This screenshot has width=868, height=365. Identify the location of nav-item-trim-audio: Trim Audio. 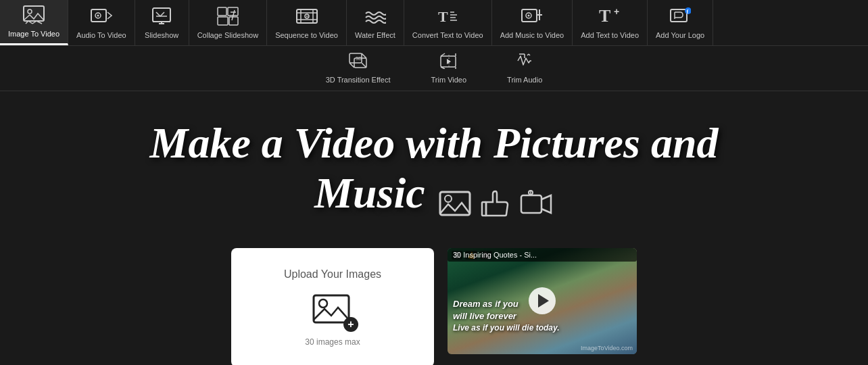
(525, 68).